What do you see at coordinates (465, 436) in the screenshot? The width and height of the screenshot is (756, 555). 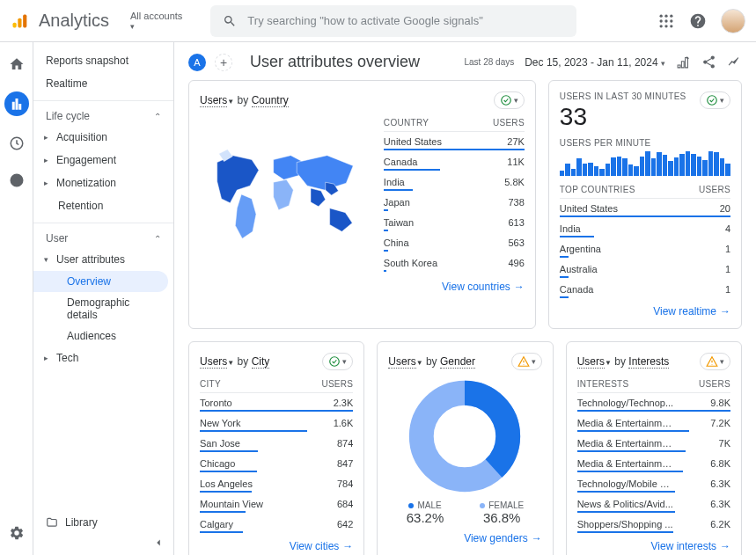 I see `gender-donut-chart` at bounding box center [465, 436].